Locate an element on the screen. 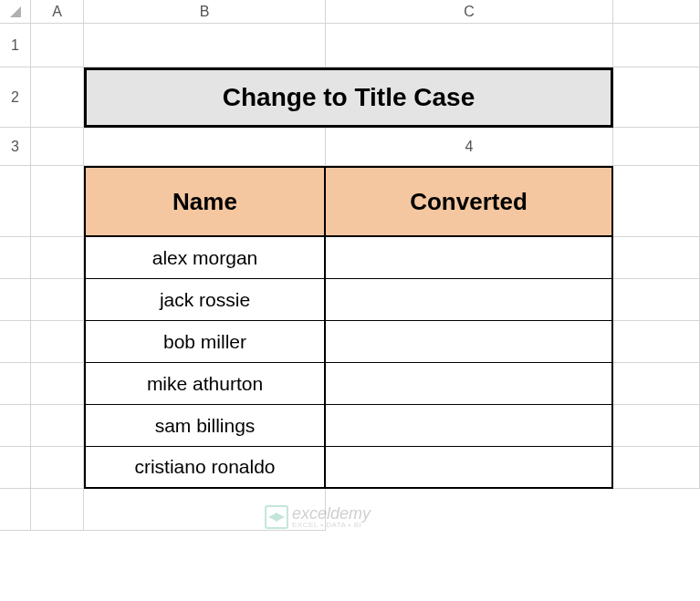 This screenshot has width=700, height=601. cell-b7 is located at coordinates (16, 342).